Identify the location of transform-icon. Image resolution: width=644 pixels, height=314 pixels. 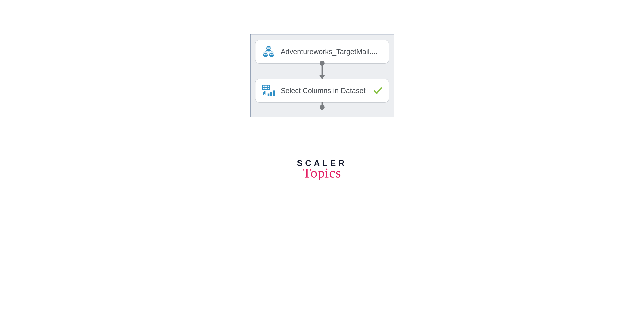
(269, 91).